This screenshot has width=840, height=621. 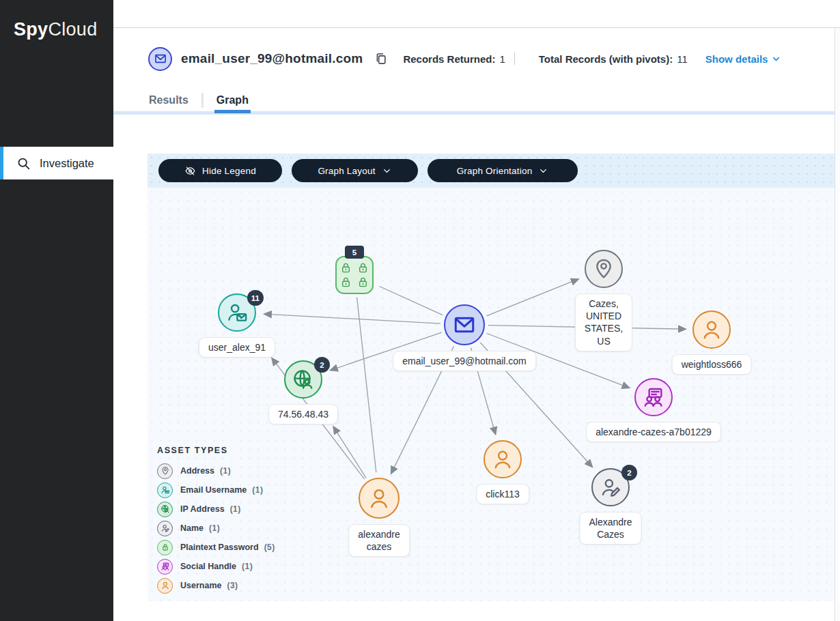 What do you see at coordinates (216, 528) in the screenshot?
I see `legend-items: Address(1)Email Username(1)IP Address(1)…` at bounding box center [216, 528].